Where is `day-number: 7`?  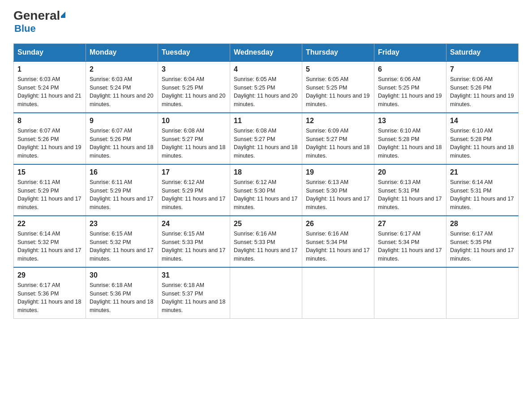 day-number: 7 is located at coordinates (482, 69).